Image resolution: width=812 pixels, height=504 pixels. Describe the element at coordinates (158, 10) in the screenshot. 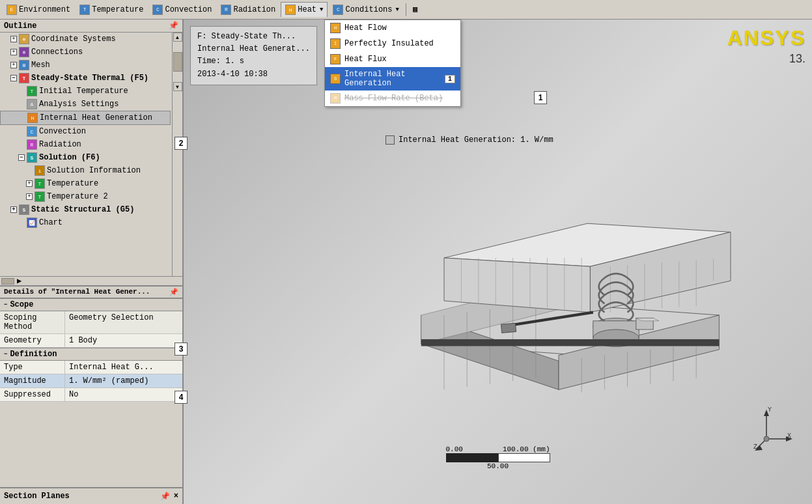

I see `convection-menu-icon: C` at that location.